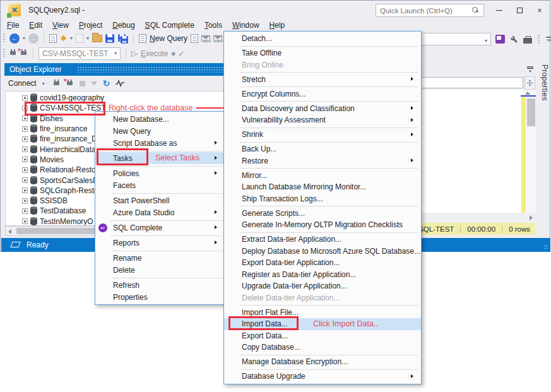 This screenshot has height=392, width=551. Describe the element at coordinates (160, 285) in the screenshot. I see `menu-item-refresh: Refresh` at that location.